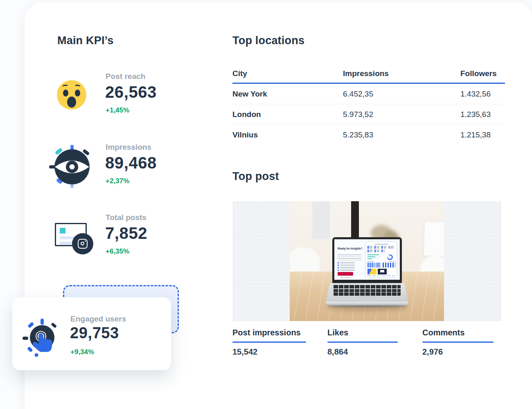  Describe the element at coordinates (126, 233) in the screenshot. I see `kpi-total-posts-value: 7,852` at that location.